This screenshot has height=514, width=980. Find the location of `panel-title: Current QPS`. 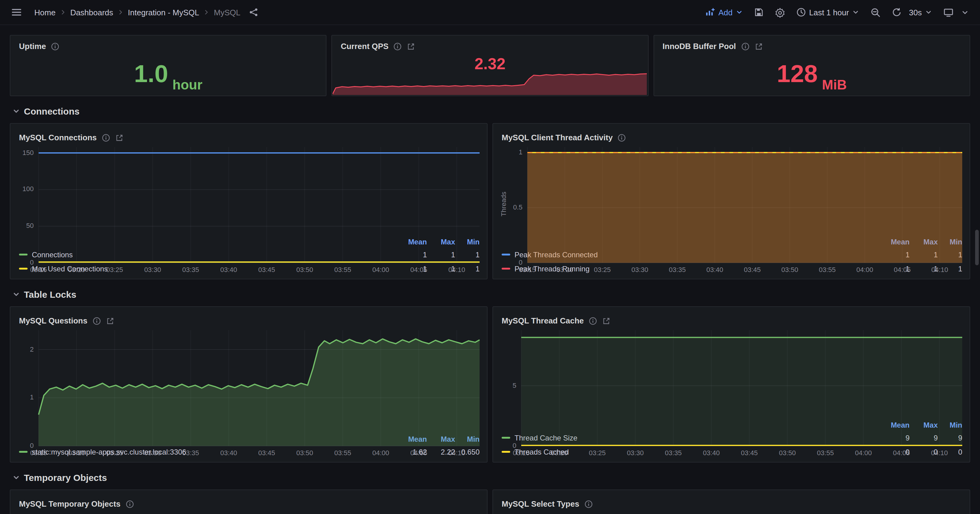

panel-title: Current QPS is located at coordinates (365, 46).